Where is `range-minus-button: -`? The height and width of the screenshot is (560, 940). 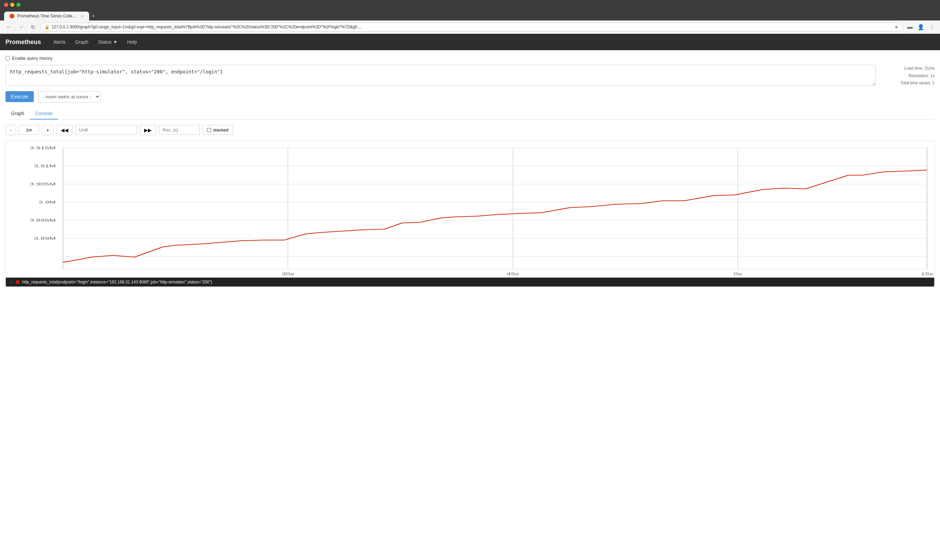 range-minus-button: - is located at coordinates (11, 130).